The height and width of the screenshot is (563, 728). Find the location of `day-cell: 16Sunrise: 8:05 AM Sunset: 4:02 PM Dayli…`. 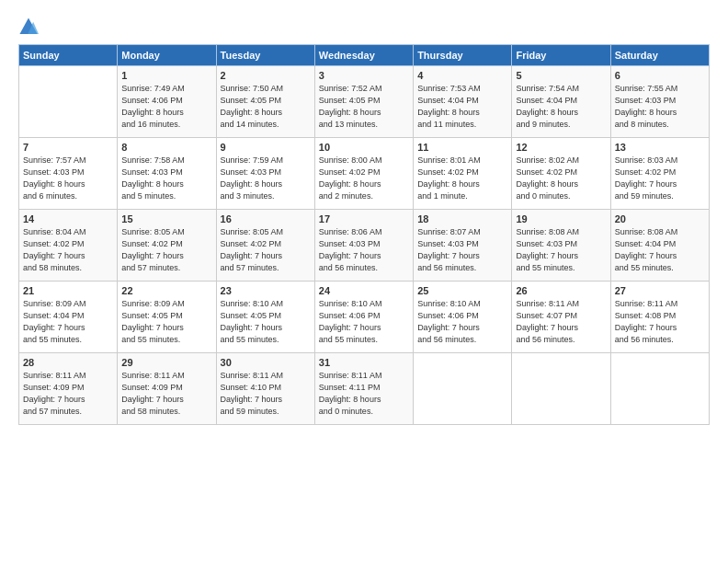

day-cell: 16Sunrise: 8:05 AM Sunset: 4:02 PM Dayli… is located at coordinates (265, 246).